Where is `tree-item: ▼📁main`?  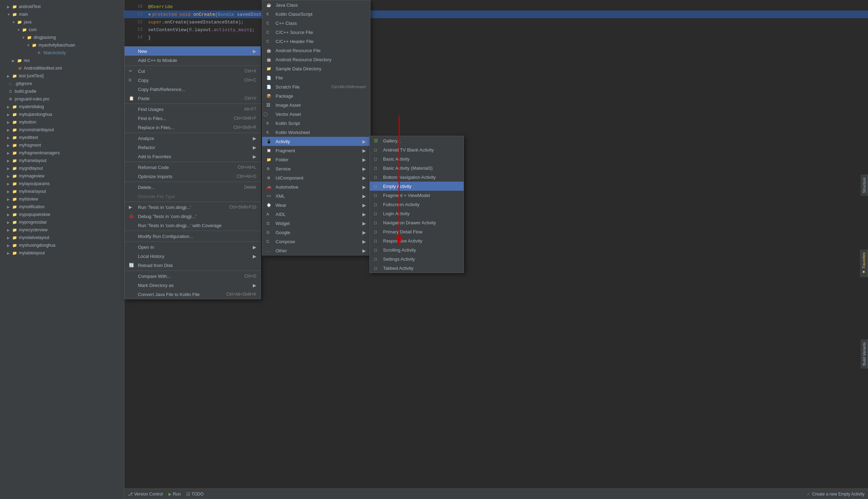 tree-item: ▼📁main is located at coordinates (62, 14).